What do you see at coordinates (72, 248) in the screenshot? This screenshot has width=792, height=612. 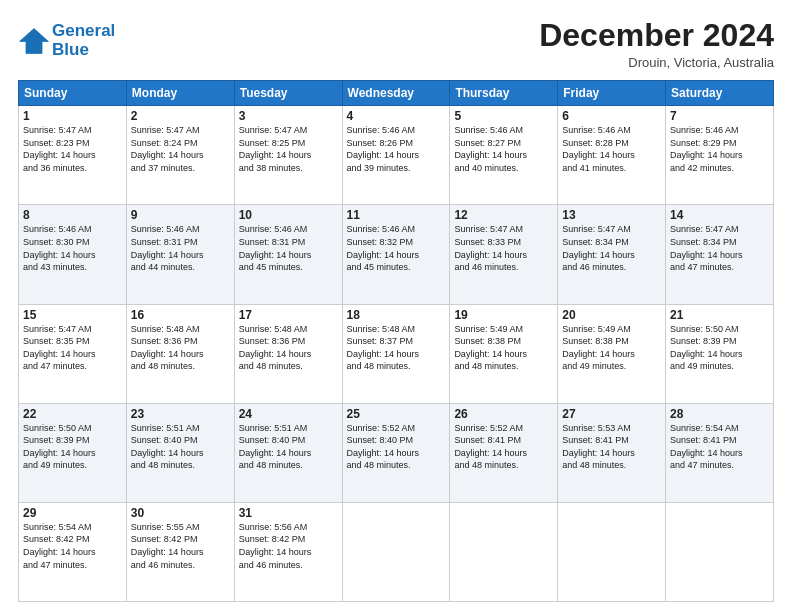 I see `day-info: Sunrise: 5:46 AM Sunset: 8:30 PM Dayligh…` at bounding box center [72, 248].